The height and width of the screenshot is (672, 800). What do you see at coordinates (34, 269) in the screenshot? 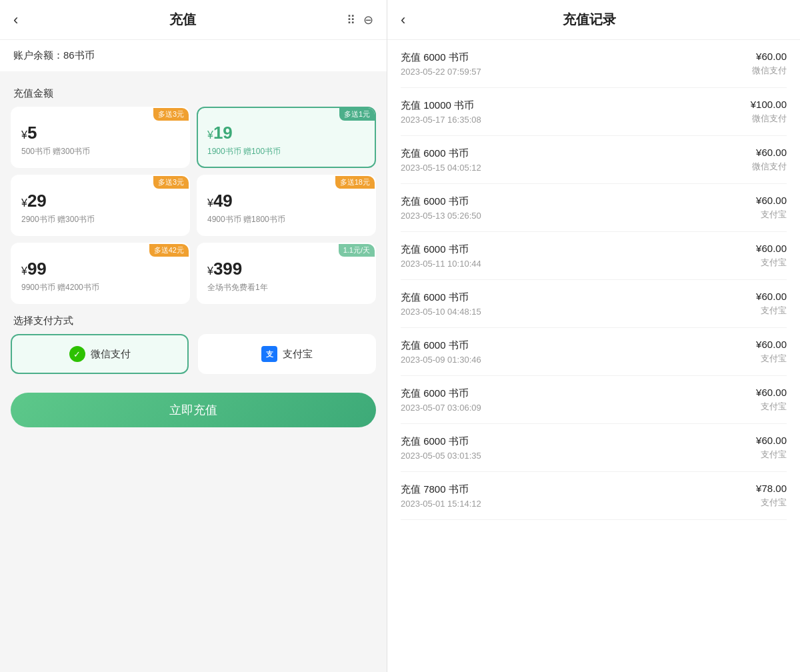
I see `price-99: ¥99` at bounding box center [34, 269].